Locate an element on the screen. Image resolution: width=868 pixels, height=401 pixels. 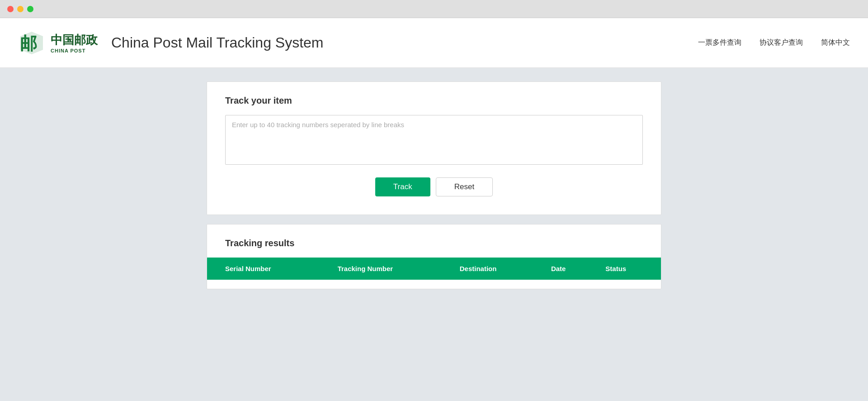
col-destination: Destination is located at coordinates (496, 269).